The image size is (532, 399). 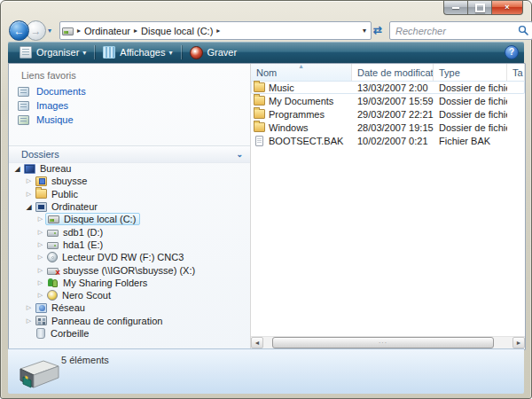 What do you see at coordinates (129, 257) in the screenshot?
I see `tree-item-lecteur-dvd-rw-f-cnc3: ▷Lecteur DVD RW (F:) CNC3` at bounding box center [129, 257].